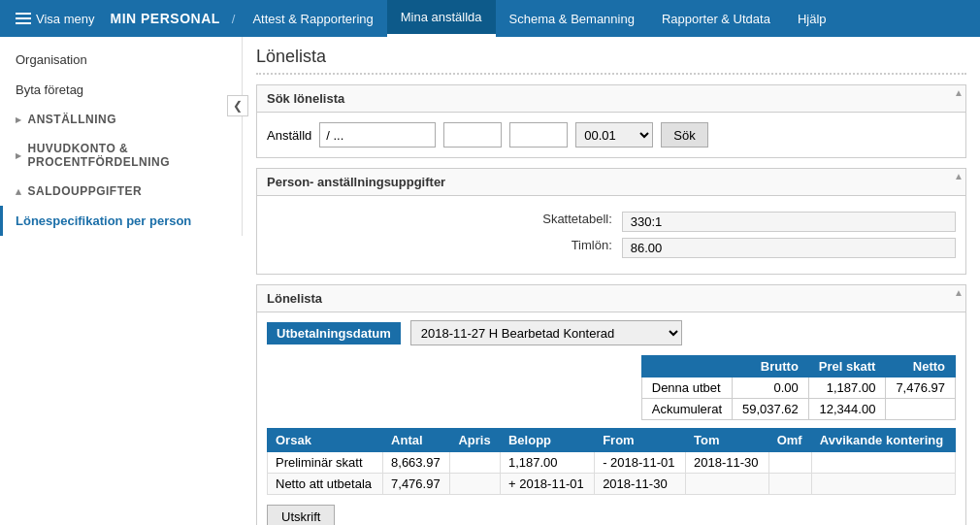 The width and height of the screenshot is (980, 525). What do you see at coordinates (847, 410) in the screenshot?
I see `summary-ackumulerat-prelskatt: 12,344.00` at bounding box center [847, 410].